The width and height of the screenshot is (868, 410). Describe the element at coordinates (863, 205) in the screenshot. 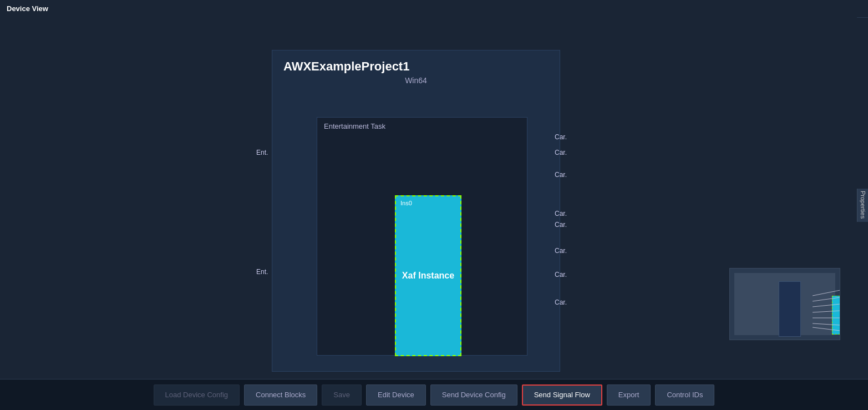

I see `properties-label: Properties` at that location.